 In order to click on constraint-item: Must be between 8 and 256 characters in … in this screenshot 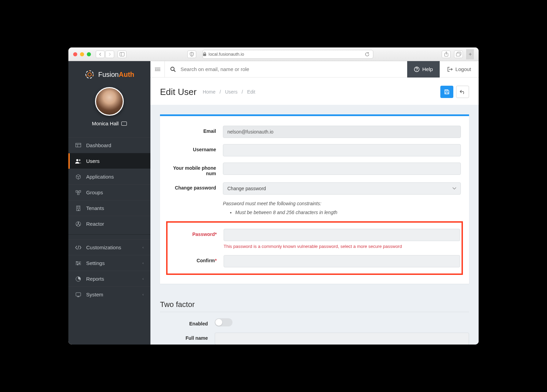, I will do `click(348, 212)`.